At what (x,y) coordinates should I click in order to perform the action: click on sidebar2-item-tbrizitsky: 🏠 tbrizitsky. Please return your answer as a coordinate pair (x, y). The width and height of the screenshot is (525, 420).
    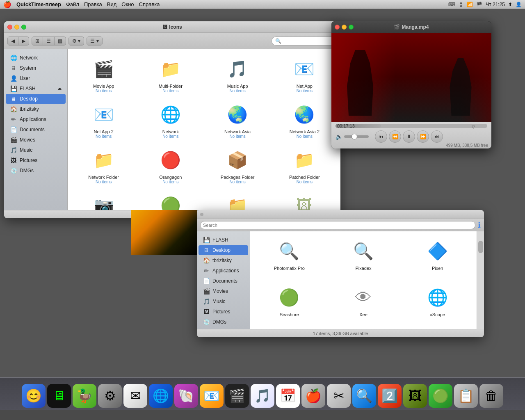
    Looking at the image, I should click on (223, 260).